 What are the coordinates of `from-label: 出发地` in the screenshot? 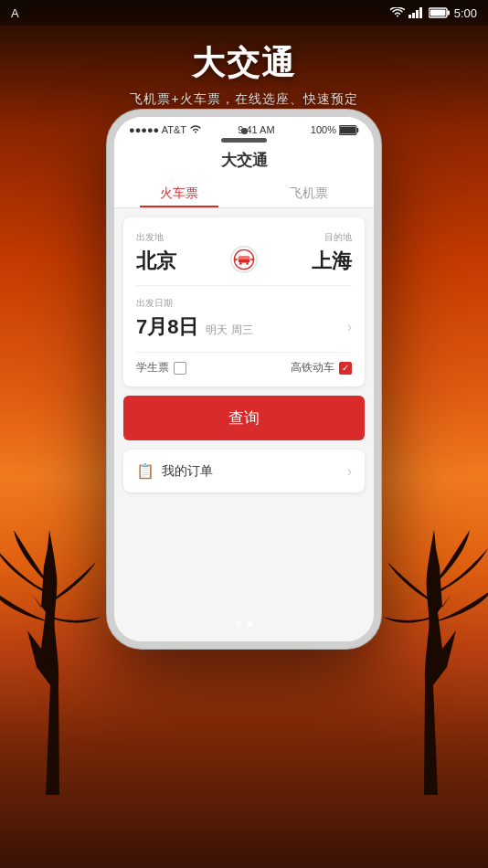 It's located at (178, 238).